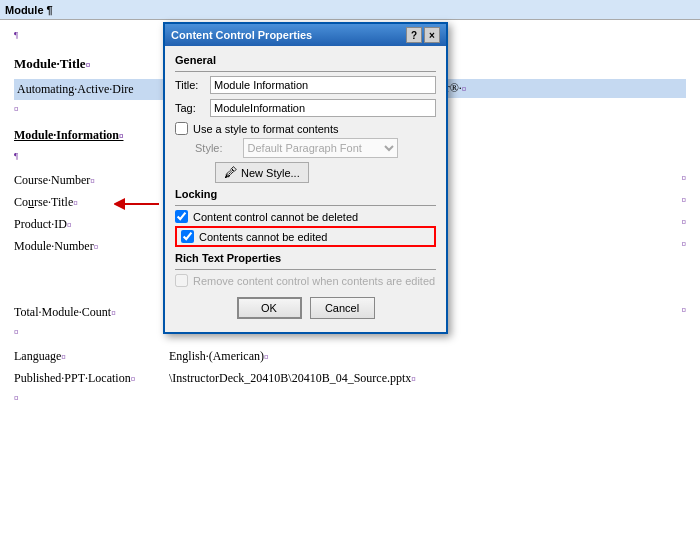  Describe the element at coordinates (342, 308) in the screenshot. I see `cancel-button: Cancel` at that location.